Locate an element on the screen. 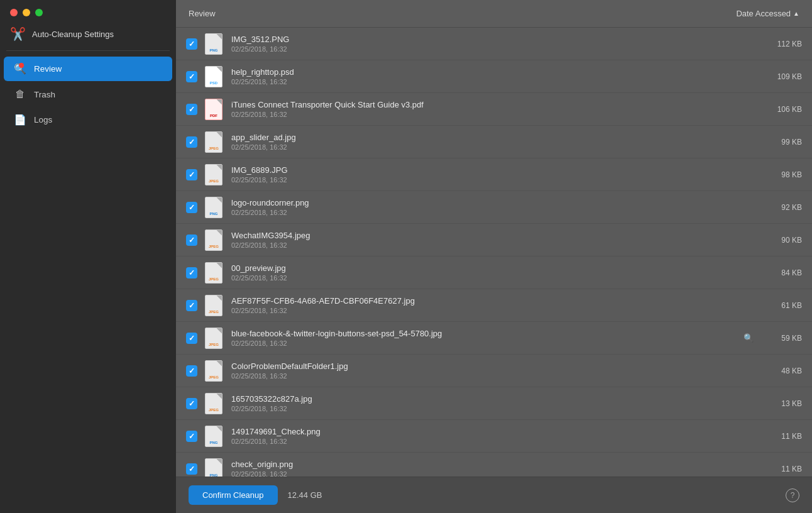 The image size is (812, 513). sidebar-item-review: 🔍 Review is located at coordinates (88, 69).